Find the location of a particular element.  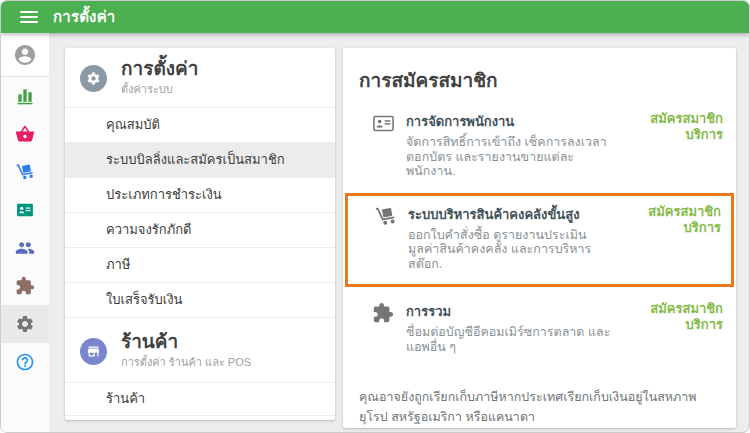

sidebar-item-settings is located at coordinates (25, 324).